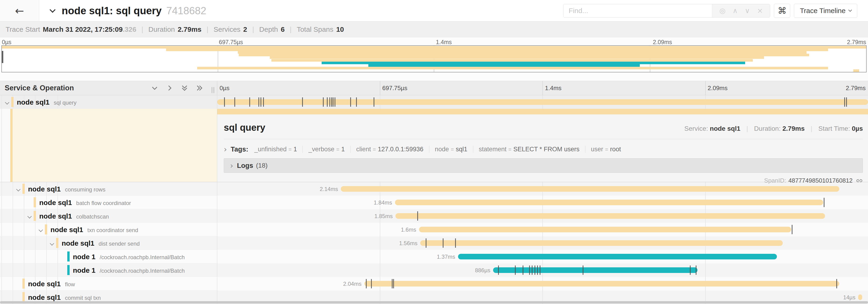 This screenshot has height=304, width=868. Describe the element at coordinates (603, 149) in the screenshot. I see `tag-chip: user=root` at that location.